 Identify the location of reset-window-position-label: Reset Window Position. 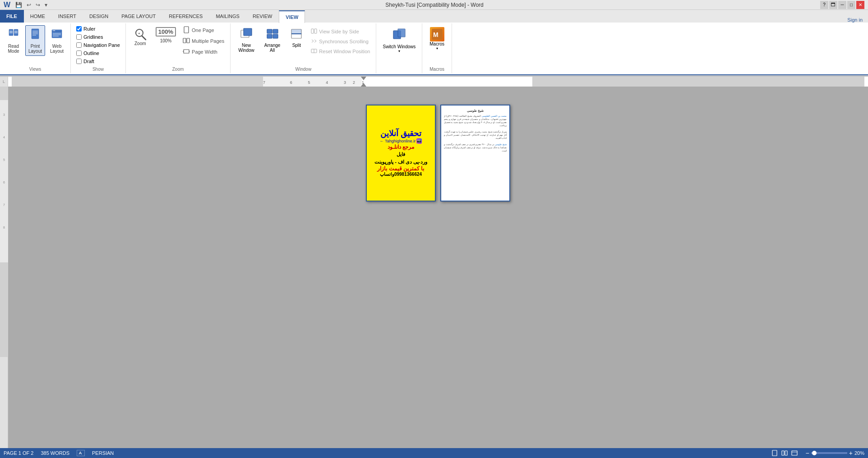
(345, 51).